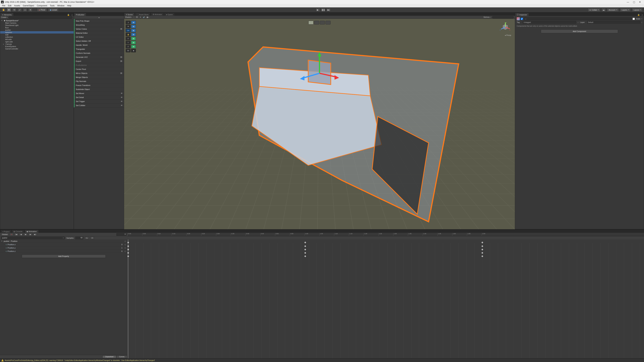  What do you see at coordinates (625, 10) in the screenshot?
I see `layers-dropdown: Layers▾` at bounding box center [625, 10].